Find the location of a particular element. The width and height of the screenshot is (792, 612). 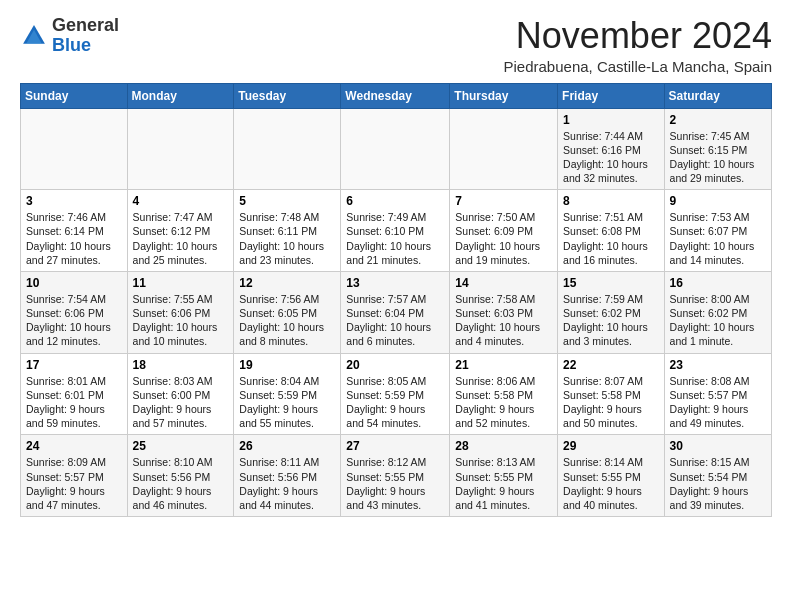

calendar-cell: 26Sunrise: 8:11 AM Sunset: 5:56 PM Dayli… is located at coordinates (288, 476).